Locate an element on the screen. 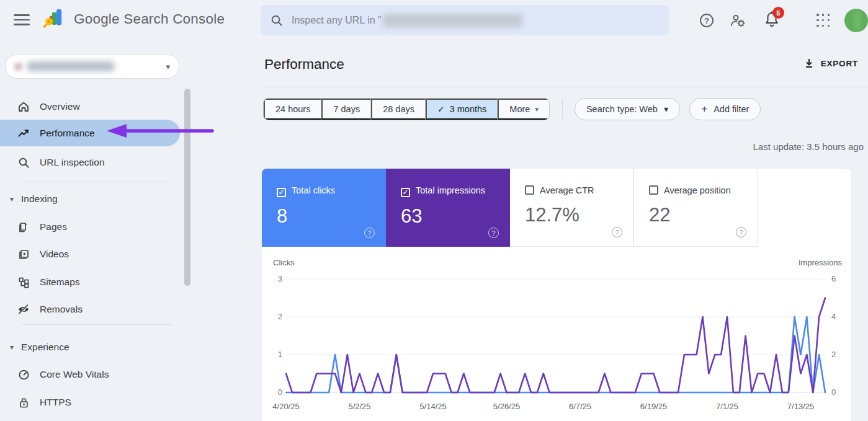 This screenshot has height=421, width=868. metric-card-total-impressions: ✓Total impressions 63 ? is located at coordinates (448, 208).